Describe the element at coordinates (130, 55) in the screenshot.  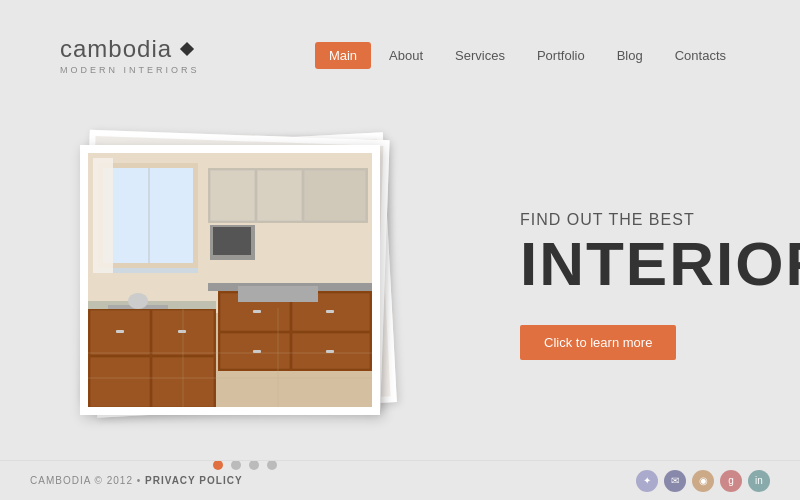
I see `logo: cambodia MODERN INTERIORS` at that location.